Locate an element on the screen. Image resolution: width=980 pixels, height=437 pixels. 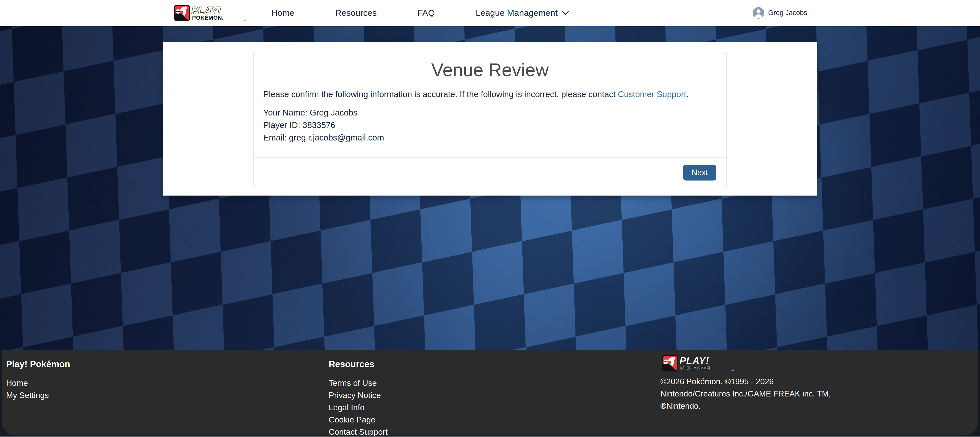
chevron-down-icon is located at coordinates (565, 13).